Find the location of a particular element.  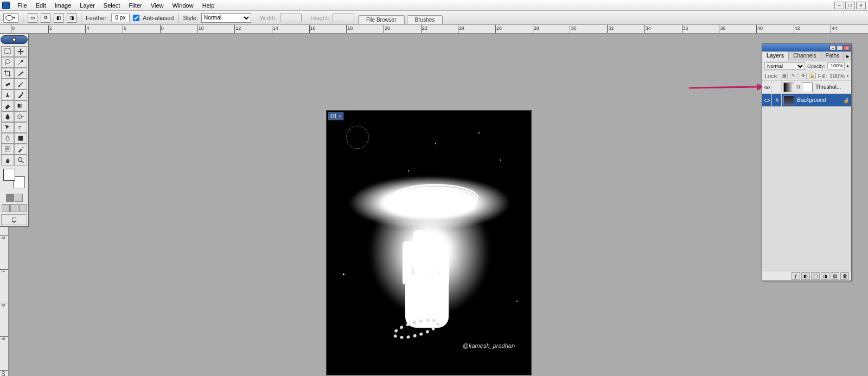

tab-file-browser: File Browser is located at coordinates (381, 20).